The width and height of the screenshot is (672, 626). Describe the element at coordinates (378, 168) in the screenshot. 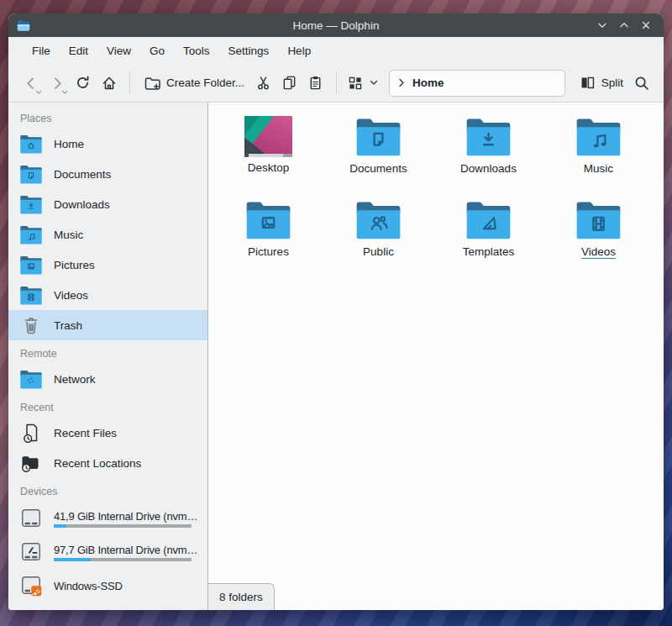

I see `folder-label: Documents` at that location.